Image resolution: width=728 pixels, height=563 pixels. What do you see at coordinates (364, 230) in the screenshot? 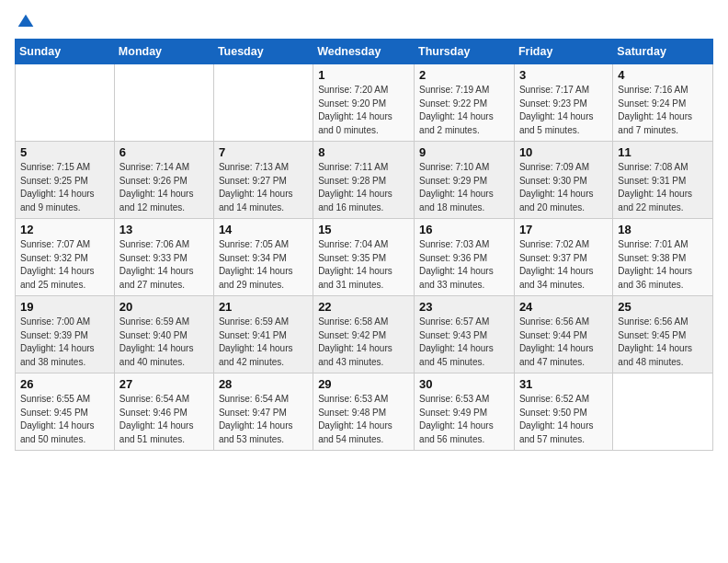
I see `day-number: 15` at bounding box center [364, 230].